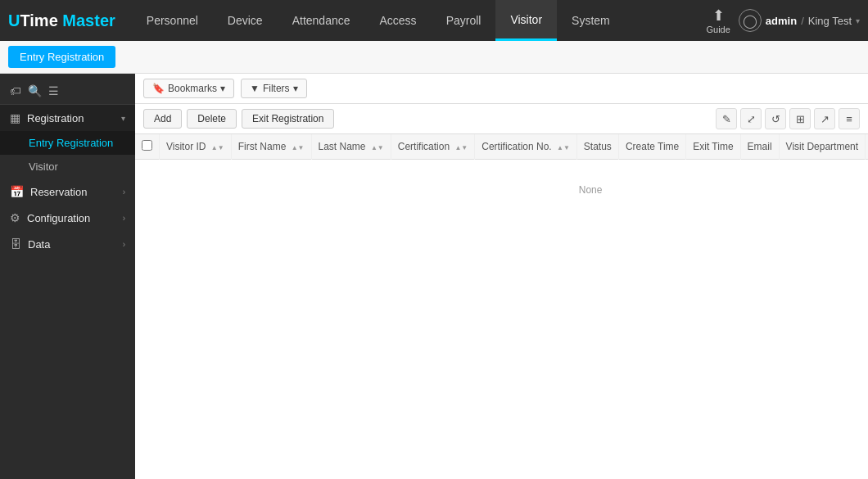 The image size is (868, 479). Describe the element at coordinates (147, 146) in the screenshot. I see `select-all-checkbox` at that location.